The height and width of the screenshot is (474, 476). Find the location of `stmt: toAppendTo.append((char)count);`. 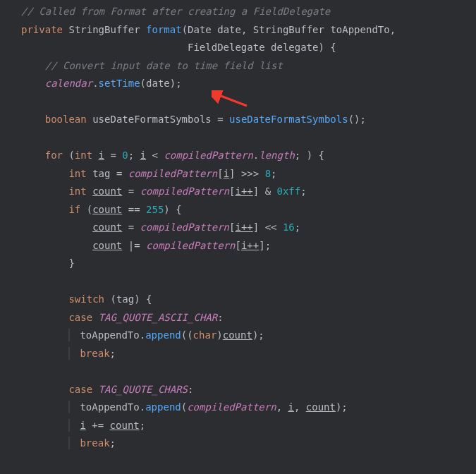

stmt: toAppendTo.append((char)count); is located at coordinates (238, 336).